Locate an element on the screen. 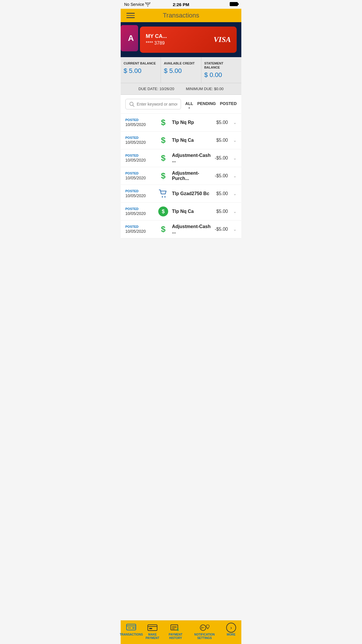 The width and height of the screenshot is (362, 644). card-section: A MY CA... **** 3789 VISA is located at coordinates (181, 40).